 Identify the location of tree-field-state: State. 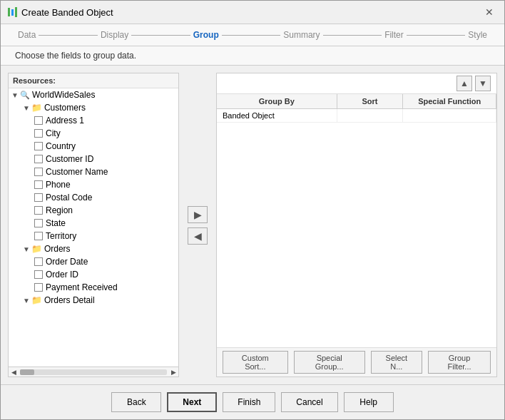
(93, 223).